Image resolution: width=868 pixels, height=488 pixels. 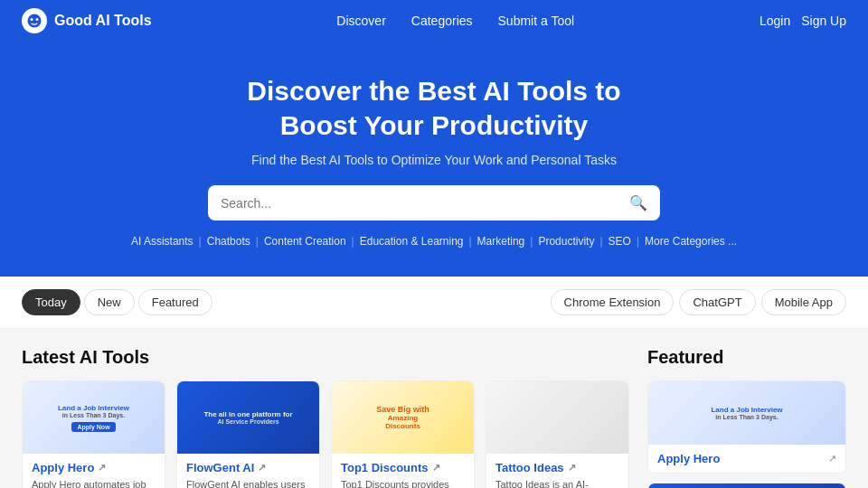 I want to click on tool-thumb-tattoo, so click(x=558, y=418).